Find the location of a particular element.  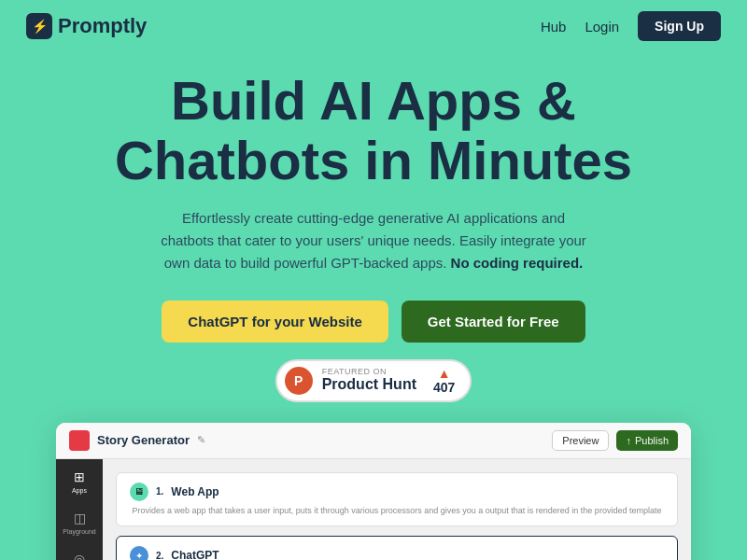

sidebar-item-playground: ◫ Playground is located at coordinates (79, 523).